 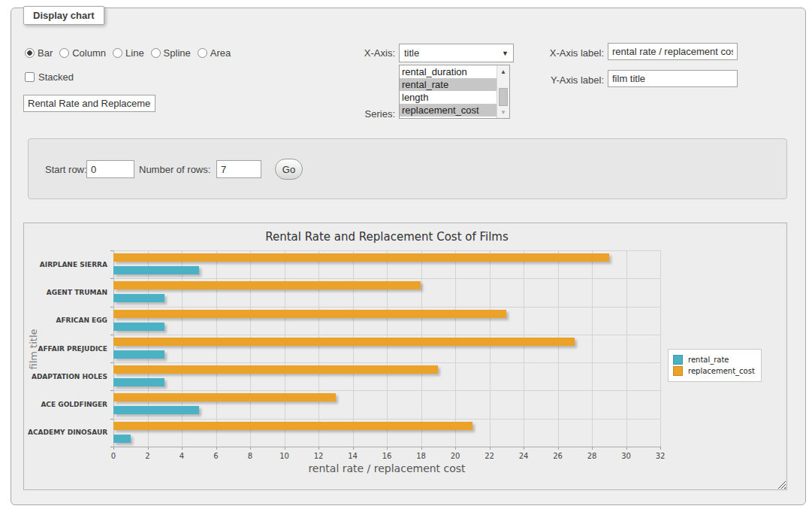 I want to click on x-axis-title: rental rate / replacement cost, so click(x=387, y=468).